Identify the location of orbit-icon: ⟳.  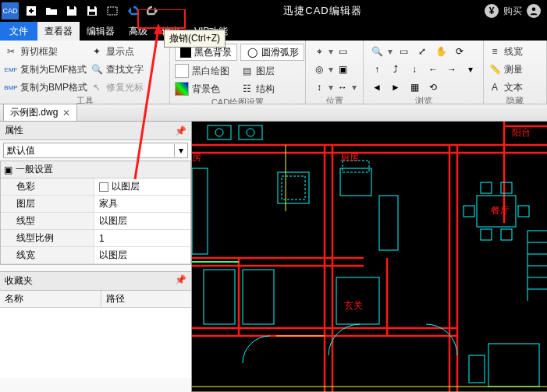
(460, 51).